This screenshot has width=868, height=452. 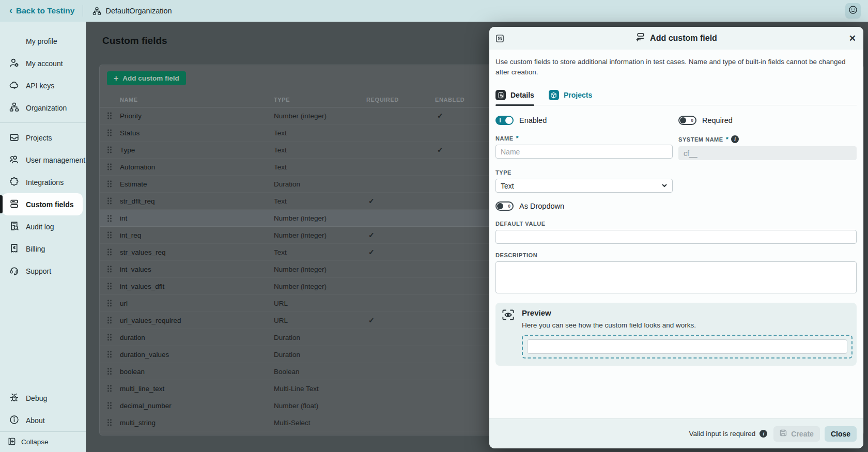 I want to click on field-name-cell: multi_string, so click(x=192, y=423).